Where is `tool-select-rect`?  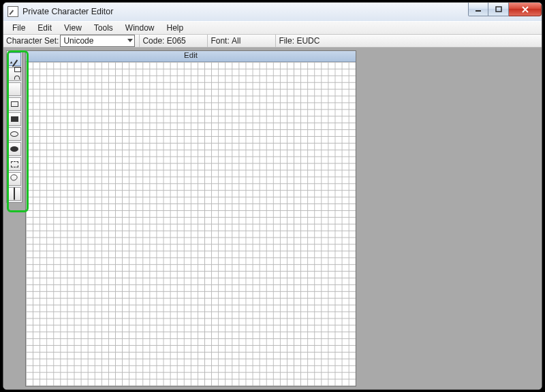
tool-select-rect is located at coordinates (14, 164).